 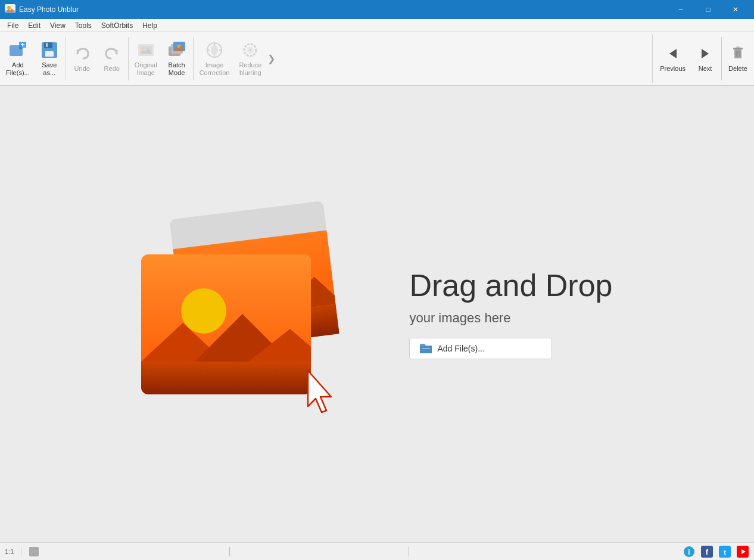 What do you see at coordinates (250, 50) in the screenshot?
I see `reduce-blurring-icon` at bounding box center [250, 50].